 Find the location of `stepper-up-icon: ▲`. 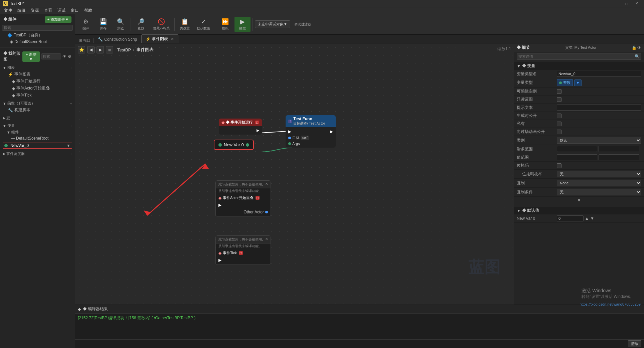

stepper-up-icon: ▲ is located at coordinates (587, 218).